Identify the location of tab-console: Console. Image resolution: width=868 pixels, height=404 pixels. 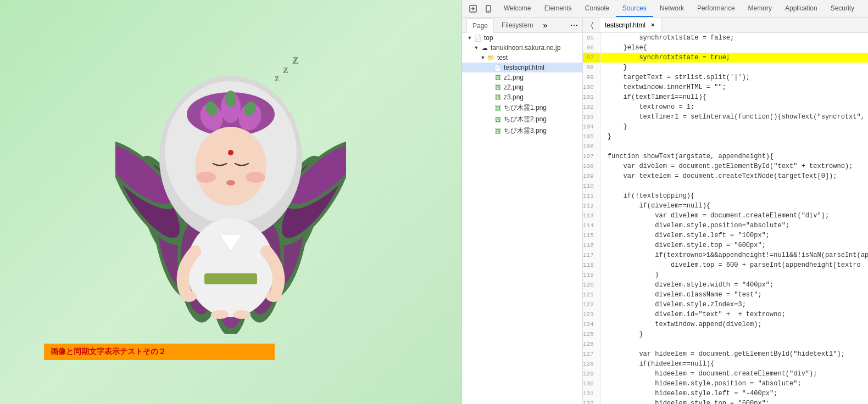
(597, 9).